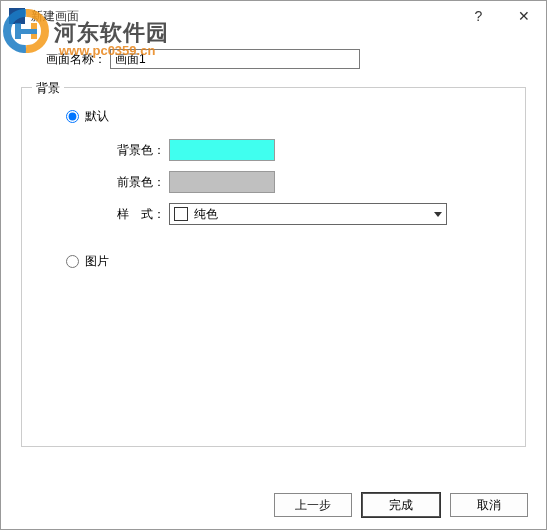 Image resolution: width=547 pixels, height=530 pixels. Describe the element at coordinates (222, 182) in the screenshot. I see `fgcolor-swatch` at that location.